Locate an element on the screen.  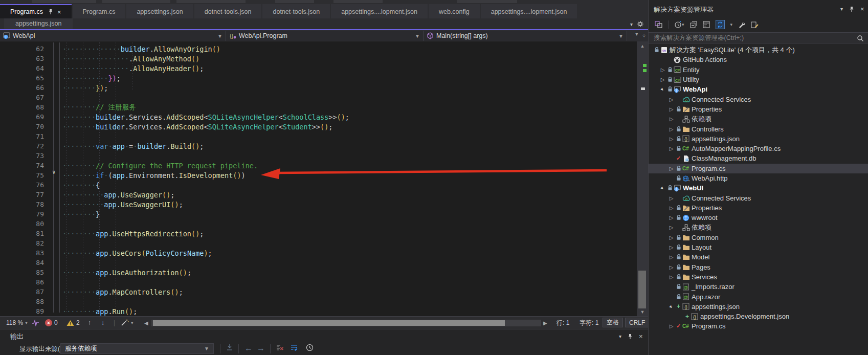
tree-item: ▷{}appsettings.json is located at coordinates (758, 139).